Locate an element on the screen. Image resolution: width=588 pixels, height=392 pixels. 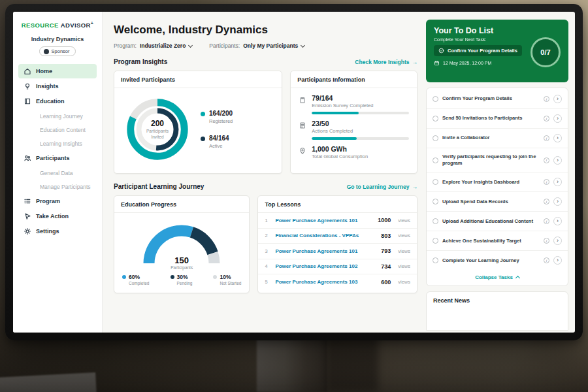
invited-count: 200 is located at coordinates (157, 123).